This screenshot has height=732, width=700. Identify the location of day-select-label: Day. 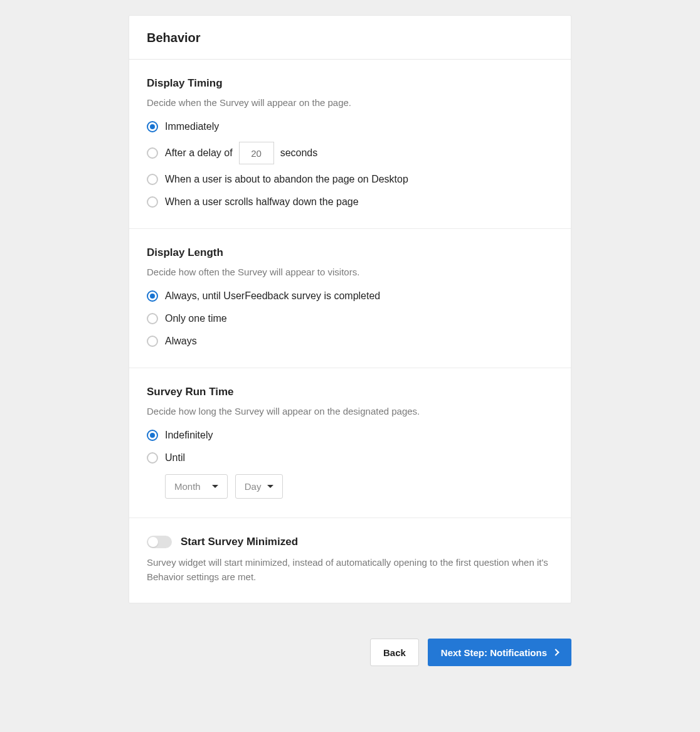
(253, 487).